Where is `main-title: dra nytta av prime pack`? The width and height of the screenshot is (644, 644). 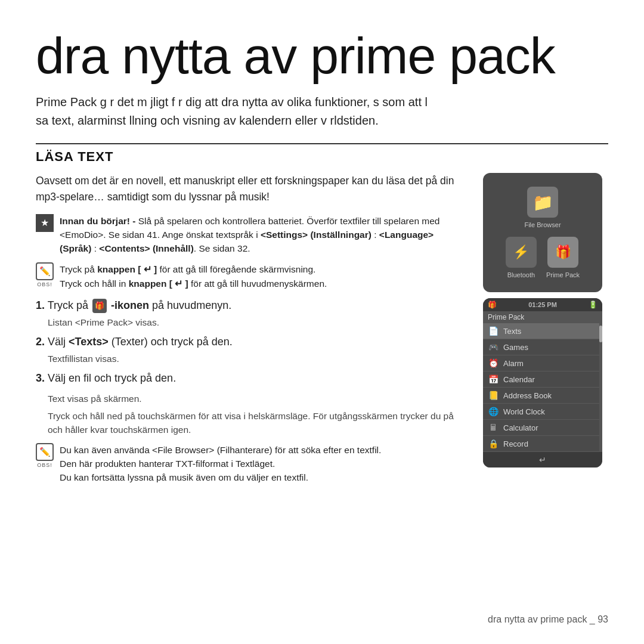 main-title: dra nytta av prime pack is located at coordinates (322, 55).